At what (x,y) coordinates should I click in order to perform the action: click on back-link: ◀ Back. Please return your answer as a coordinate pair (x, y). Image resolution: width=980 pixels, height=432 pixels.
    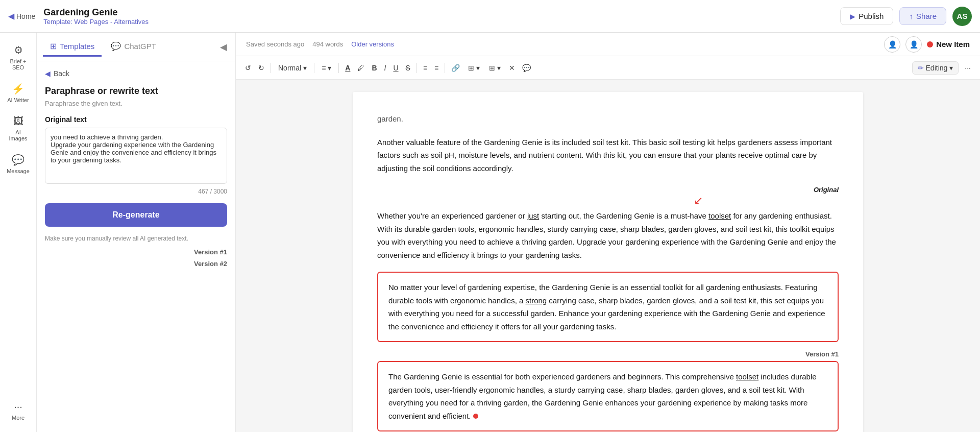
    Looking at the image, I should click on (136, 74).